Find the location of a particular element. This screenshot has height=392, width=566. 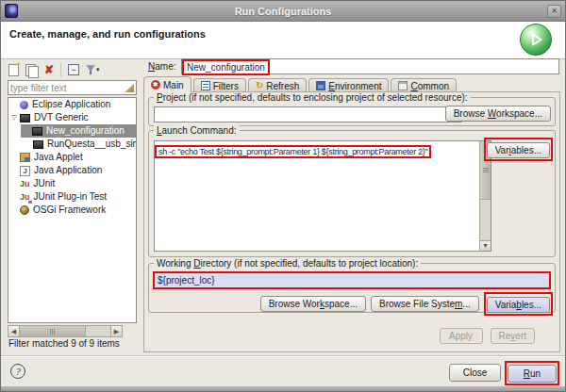

dialog-header-title: Create, manage, and run configurations is located at coordinates (108, 34).